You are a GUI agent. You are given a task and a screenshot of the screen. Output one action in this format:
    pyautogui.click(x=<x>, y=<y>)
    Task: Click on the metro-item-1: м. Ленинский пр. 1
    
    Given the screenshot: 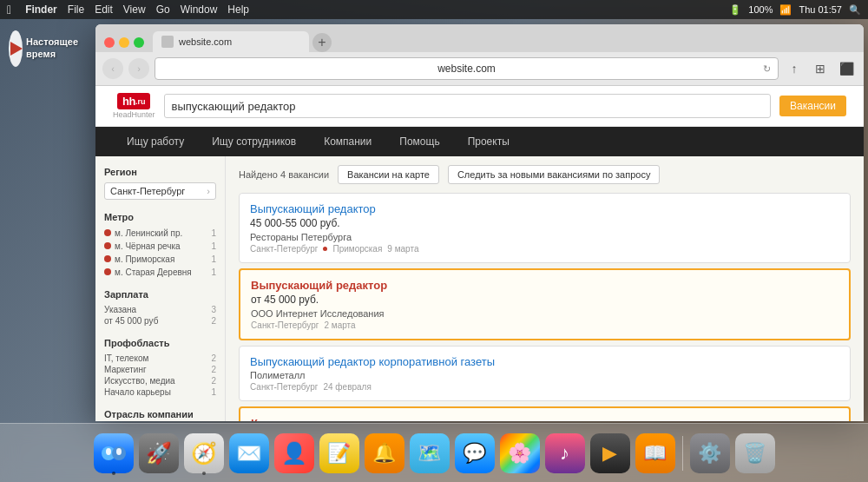 What is the action you would take?
    pyautogui.click(x=160, y=233)
    